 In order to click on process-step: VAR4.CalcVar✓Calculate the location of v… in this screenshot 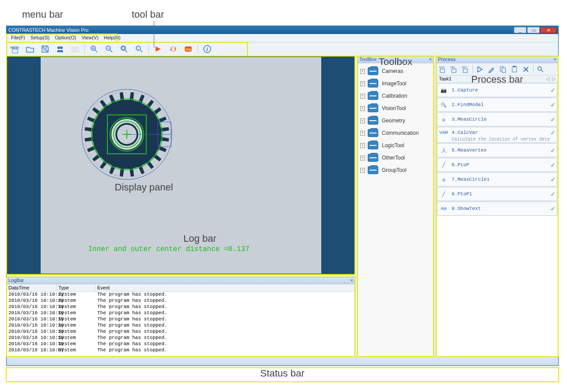, I will do `click(497, 135)`.